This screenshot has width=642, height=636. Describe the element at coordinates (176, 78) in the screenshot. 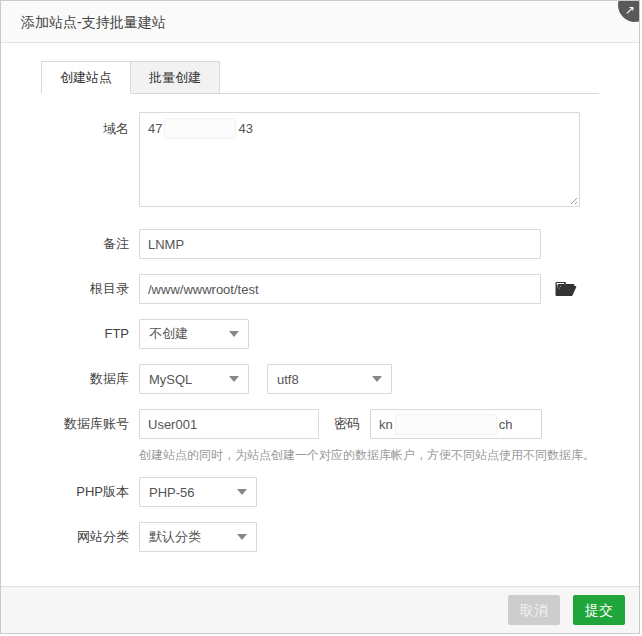

I see `tab-batch-create: 批量创建` at that location.